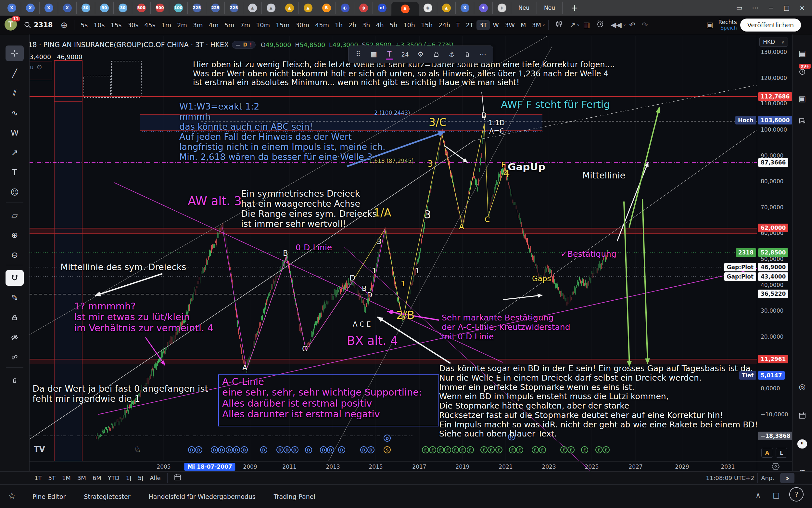 Image resolution: width=812 pixels, height=508 pixels. I want to click on calendar-icon, so click(802, 417).